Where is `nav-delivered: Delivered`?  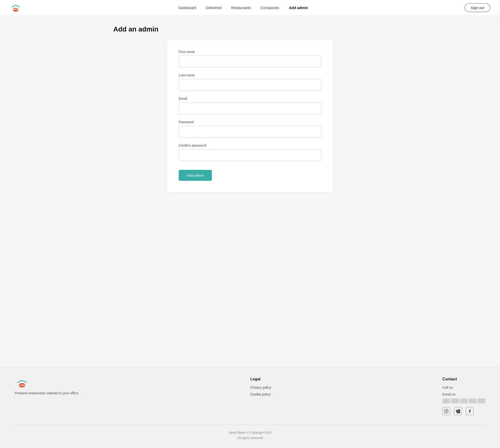
nav-delivered: Delivered is located at coordinates (214, 8).